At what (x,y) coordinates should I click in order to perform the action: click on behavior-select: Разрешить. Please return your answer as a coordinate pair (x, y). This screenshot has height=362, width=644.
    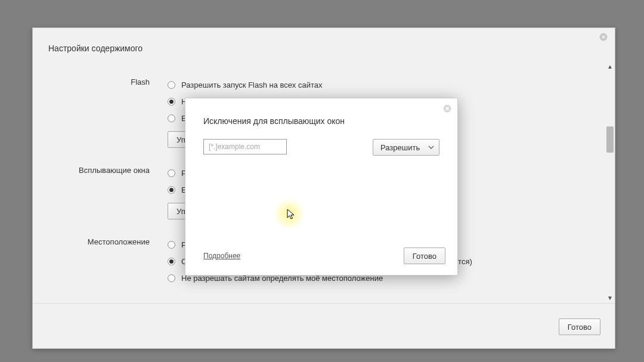
    Looking at the image, I should click on (406, 147).